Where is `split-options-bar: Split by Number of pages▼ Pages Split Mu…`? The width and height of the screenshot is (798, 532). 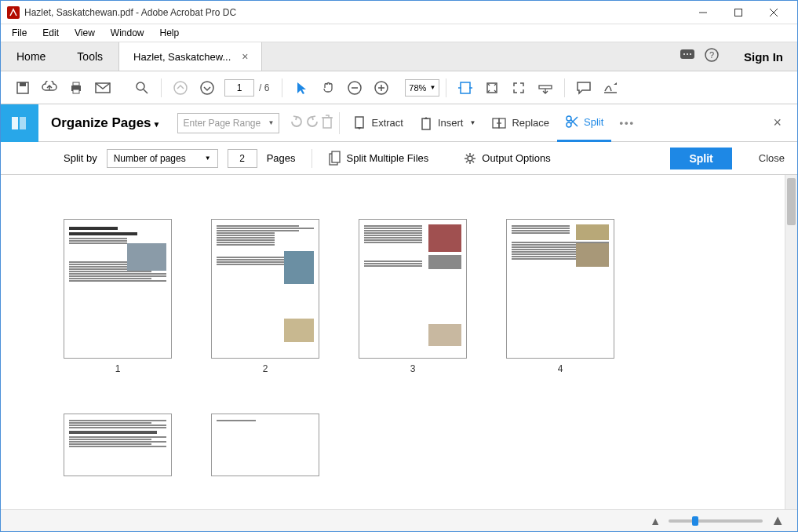
split-options-bar: Split by Number of pages▼ Pages Split Mu… is located at coordinates (399, 159).